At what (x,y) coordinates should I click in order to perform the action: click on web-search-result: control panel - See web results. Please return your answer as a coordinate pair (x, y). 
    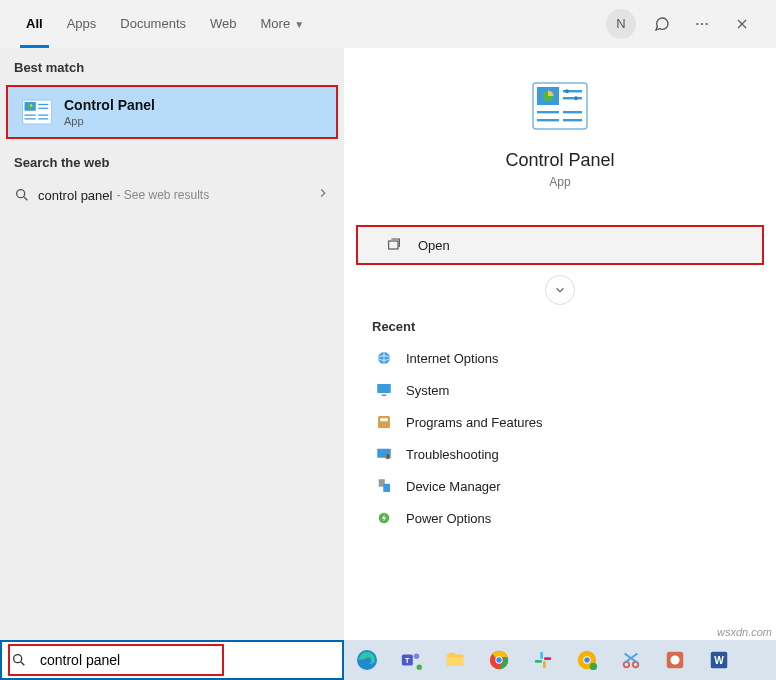
    Looking at the image, I should click on (172, 195).